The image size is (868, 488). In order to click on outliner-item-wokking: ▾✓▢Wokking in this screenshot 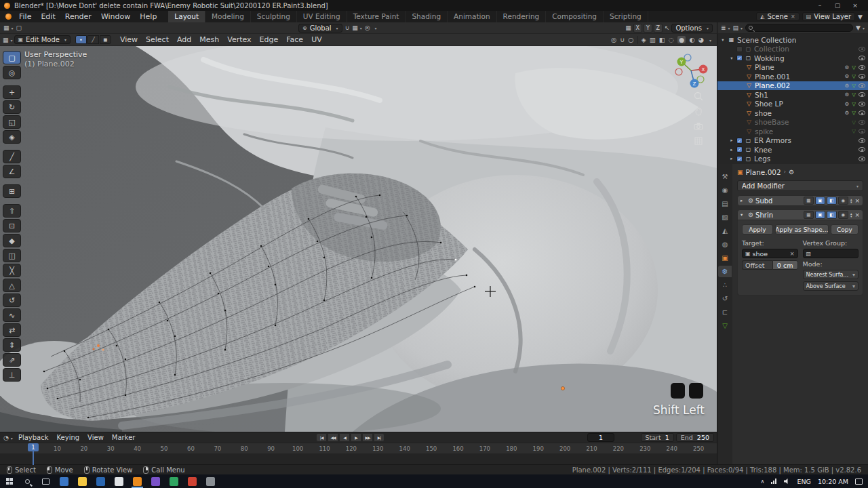, I will do `click(793, 58)`.